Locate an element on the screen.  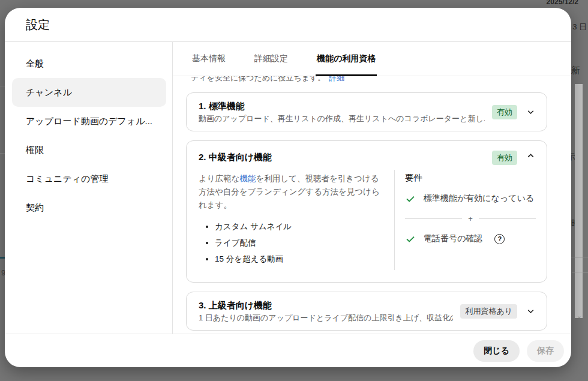
background-accent-line is located at coordinates (2, 258).